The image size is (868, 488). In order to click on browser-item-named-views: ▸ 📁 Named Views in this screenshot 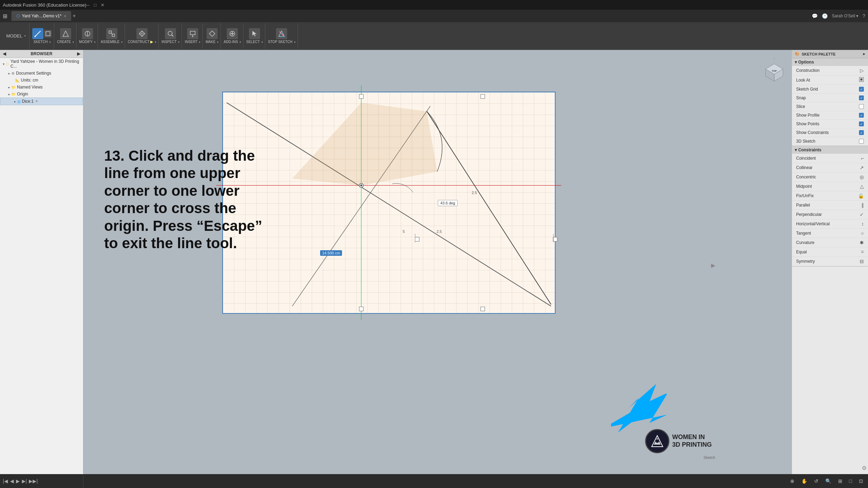, I will do `click(42, 87)`.